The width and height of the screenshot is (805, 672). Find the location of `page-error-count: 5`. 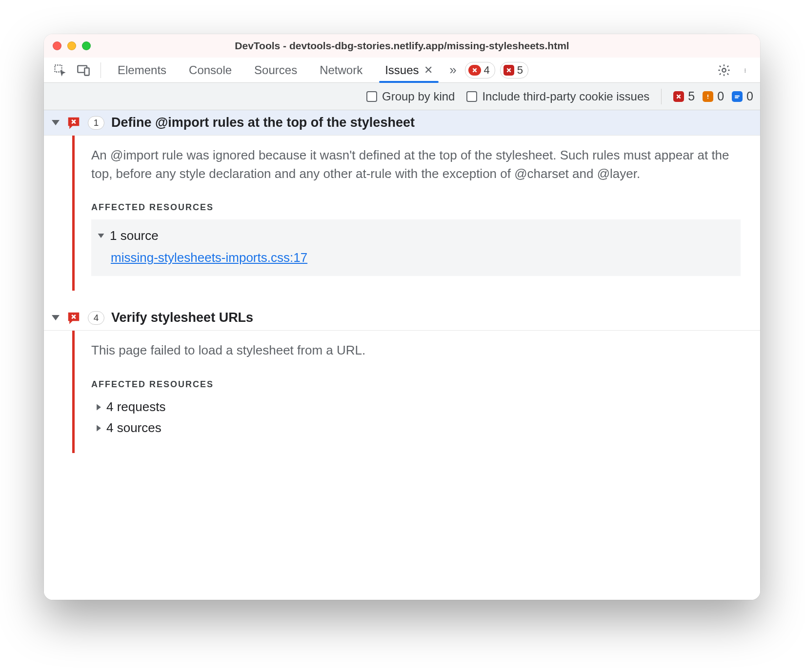

page-error-count: 5 is located at coordinates (520, 70).